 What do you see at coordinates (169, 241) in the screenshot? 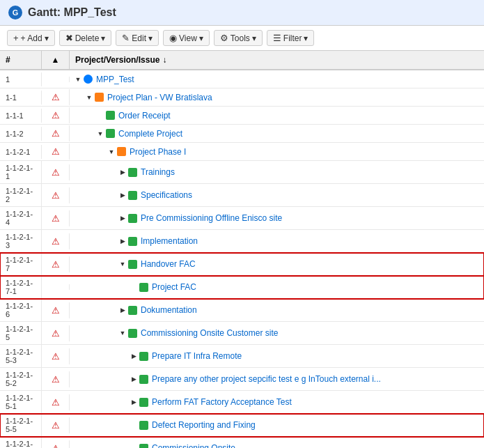
I see `task-name: Implementation` at bounding box center [169, 241].